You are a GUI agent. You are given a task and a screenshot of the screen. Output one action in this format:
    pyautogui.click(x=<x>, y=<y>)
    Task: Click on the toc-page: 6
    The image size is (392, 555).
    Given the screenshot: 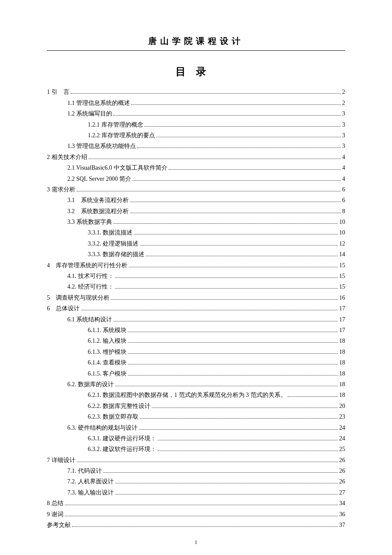 What is the action you would take?
    pyautogui.click(x=343, y=190)
    